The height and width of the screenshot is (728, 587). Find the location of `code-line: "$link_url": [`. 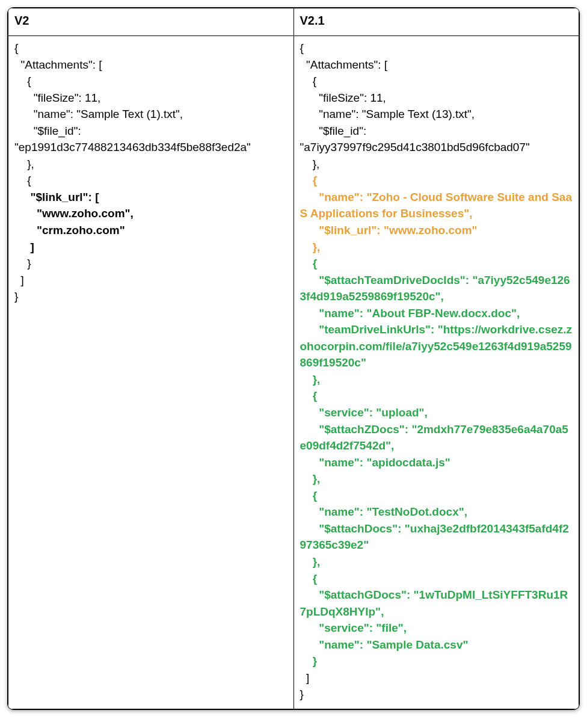

code-line: "$link_url": [ is located at coordinates (57, 197).